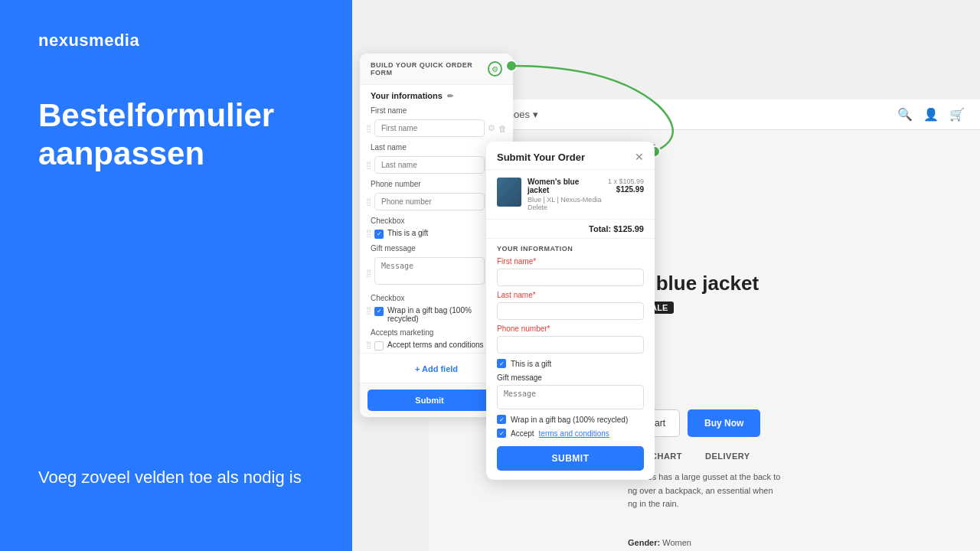 This screenshot has width=980, height=551. Describe the element at coordinates (501, 364) in the screenshot. I see `modal-gift-checkbox: ✓` at that location.